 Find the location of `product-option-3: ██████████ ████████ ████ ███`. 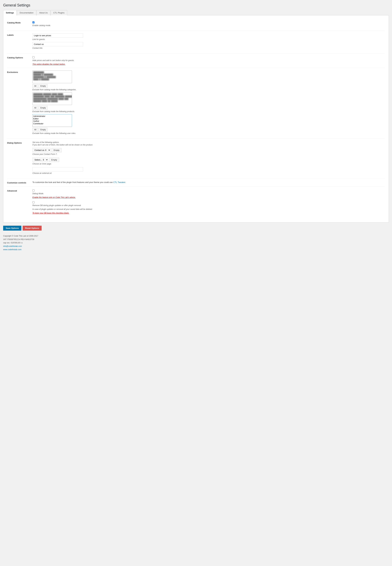

product-option-3: ██████████ ████████ ████ ███ is located at coordinates (52, 99).